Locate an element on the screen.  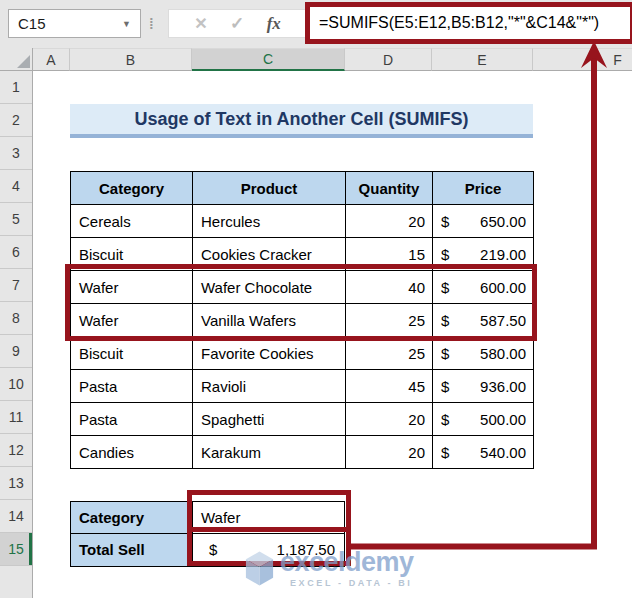
column-header-B: B is located at coordinates (131, 60).